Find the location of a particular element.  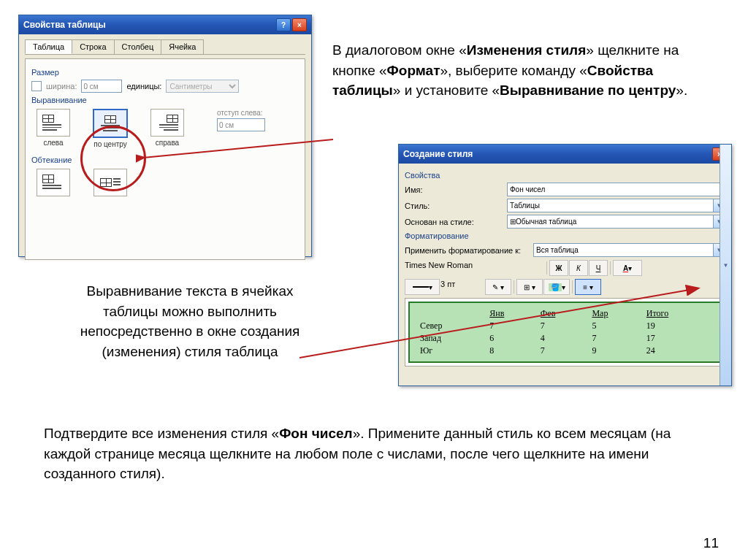

formatting-toolbar-1: Times New Roman▼ ▼ Ж К Ч A ▾ is located at coordinates (565, 268).